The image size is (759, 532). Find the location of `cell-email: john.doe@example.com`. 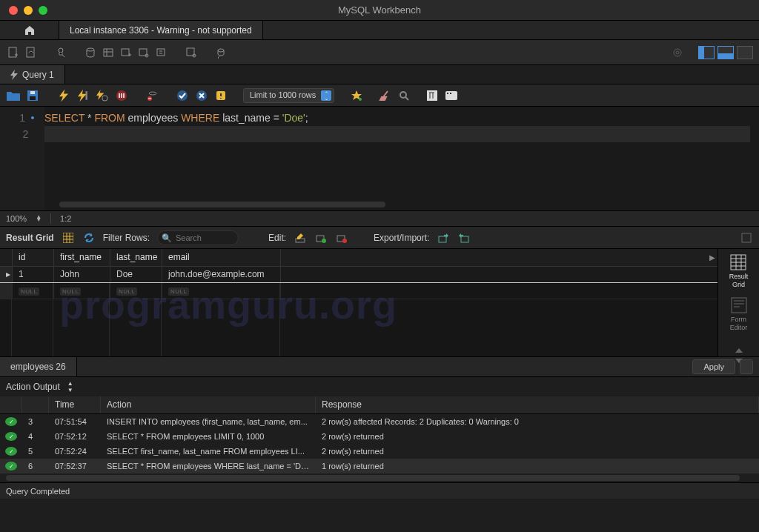

cell-email: john.doe@example.com is located at coordinates (222, 274).